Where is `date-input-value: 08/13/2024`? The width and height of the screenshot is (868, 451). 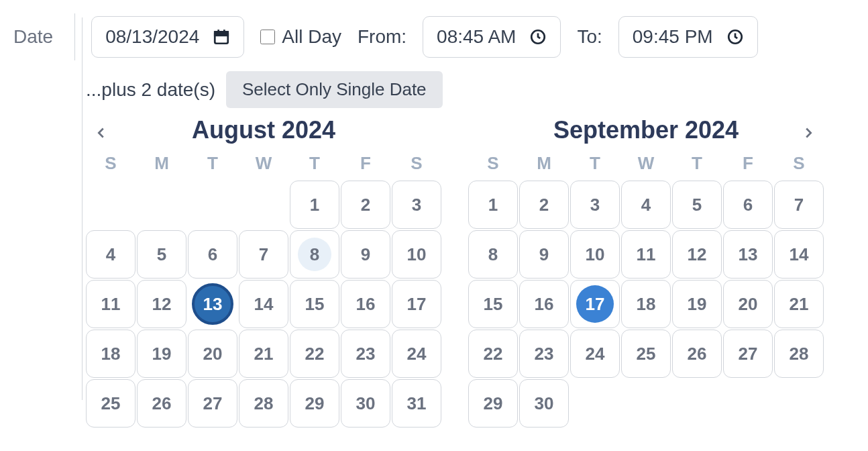 date-input-value: 08/13/2024 is located at coordinates (152, 37).